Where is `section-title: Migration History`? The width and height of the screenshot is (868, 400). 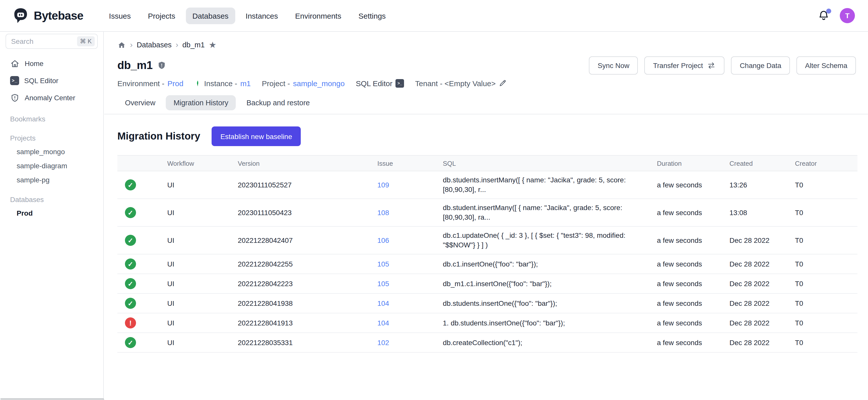
section-title: Migration History is located at coordinates (159, 136).